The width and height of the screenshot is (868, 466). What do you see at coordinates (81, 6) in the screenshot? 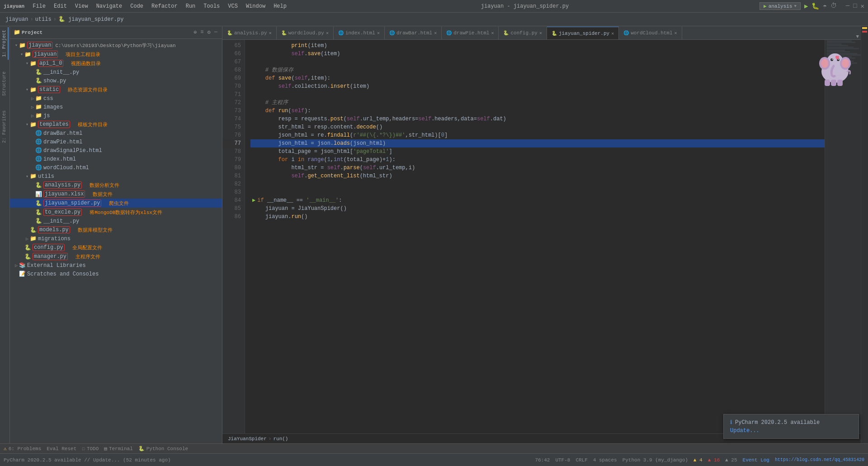
I see `menu-view: View` at bounding box center [81, 6].